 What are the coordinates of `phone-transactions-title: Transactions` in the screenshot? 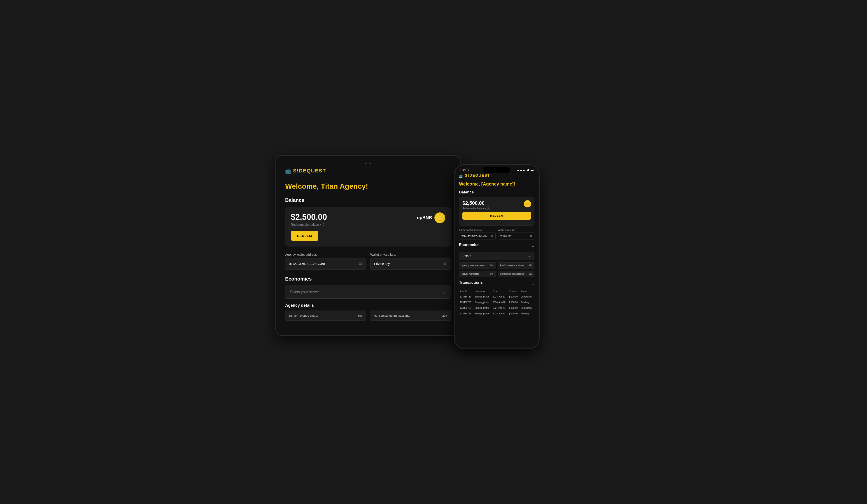 It's located at (471, 283).